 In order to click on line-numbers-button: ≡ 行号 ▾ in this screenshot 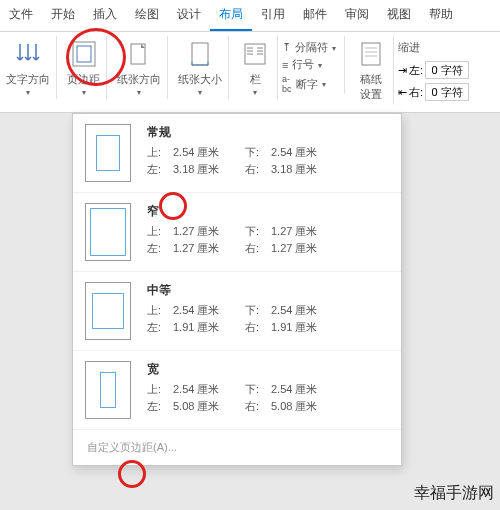, I will do `click(309, 64)`.